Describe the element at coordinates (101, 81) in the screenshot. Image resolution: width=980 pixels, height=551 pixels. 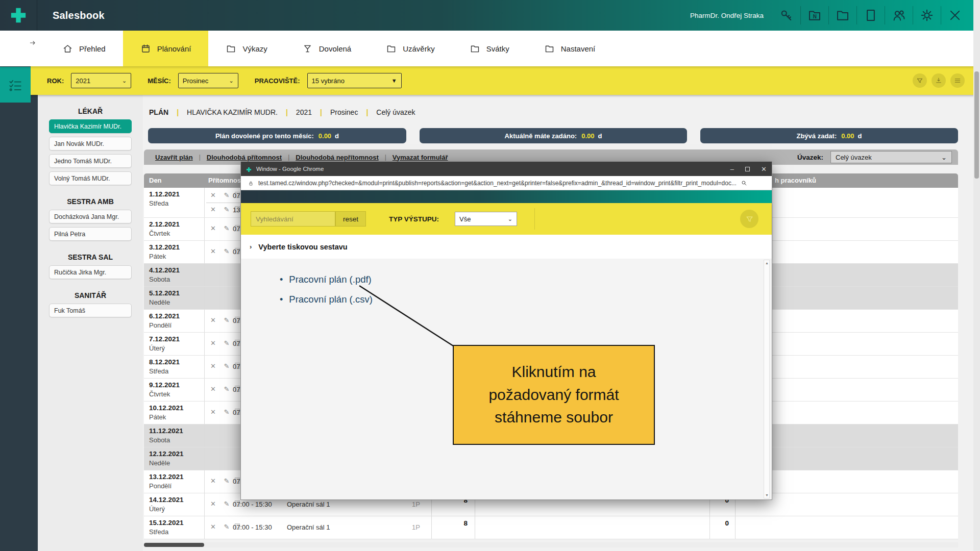
I see `filter-select: 2021⌄` at that location.